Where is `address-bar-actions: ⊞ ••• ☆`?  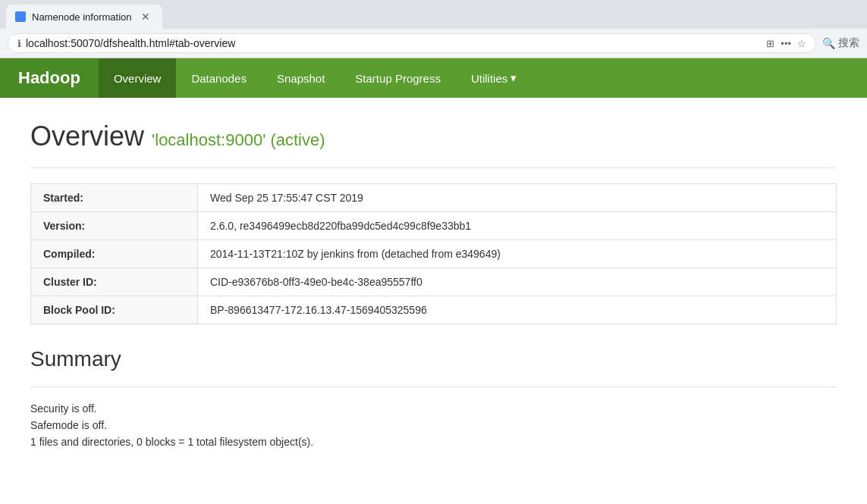 address-bar-actions: ⊞ ••• ☆ is located at coordinates (786, 44).